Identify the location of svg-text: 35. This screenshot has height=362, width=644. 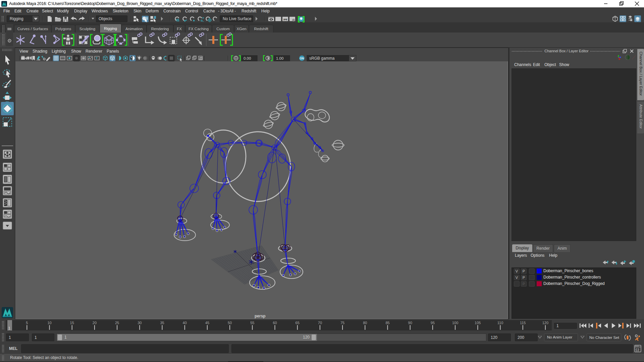
(162, 323).